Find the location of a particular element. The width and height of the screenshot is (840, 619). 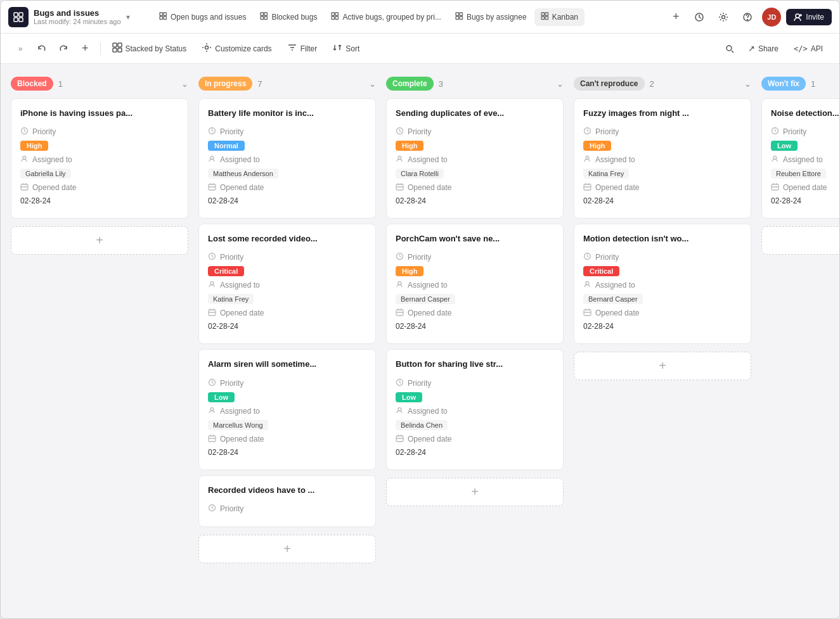

app-title-chevron: ▾ is located at coordinates (128, 17).